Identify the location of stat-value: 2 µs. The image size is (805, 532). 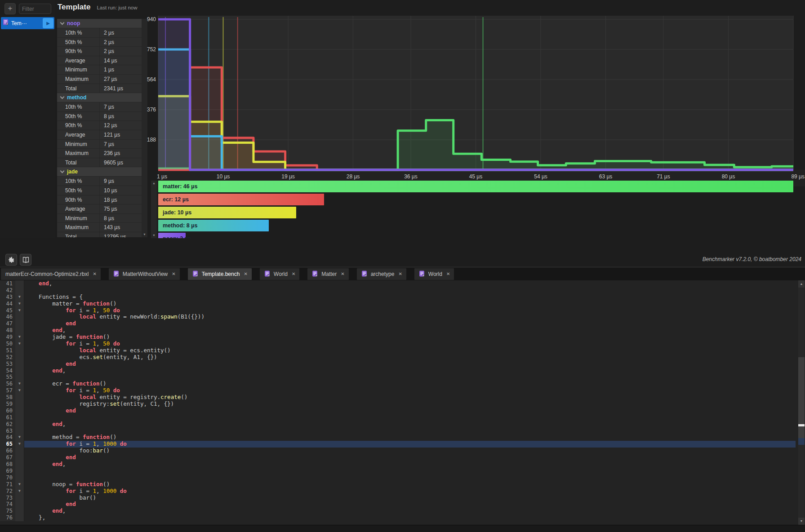
(120, 42).